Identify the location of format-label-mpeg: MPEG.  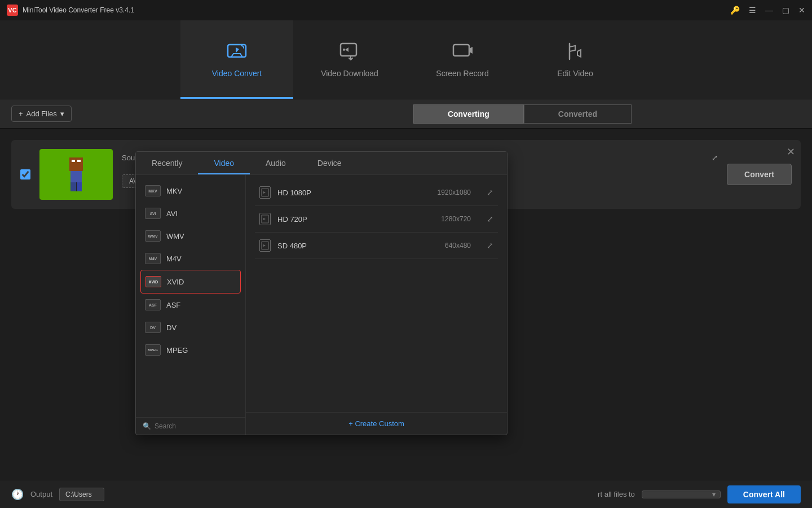
(177, 350).